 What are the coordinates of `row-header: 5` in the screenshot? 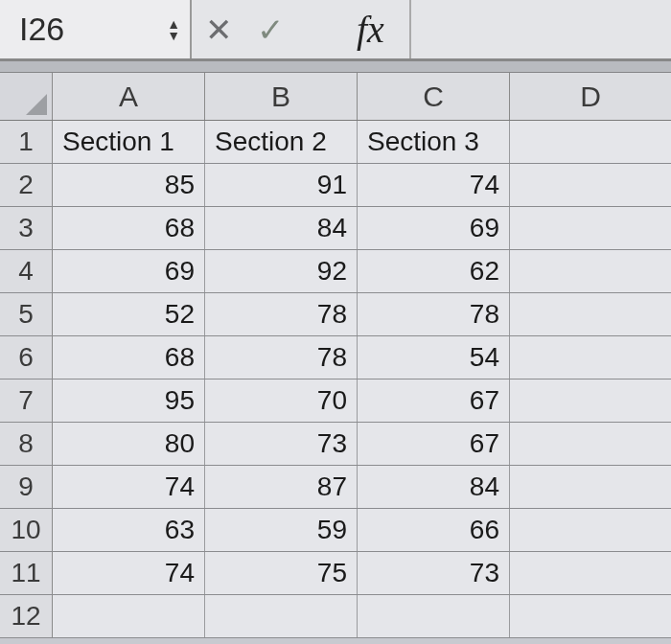 It's located at (27, 314).